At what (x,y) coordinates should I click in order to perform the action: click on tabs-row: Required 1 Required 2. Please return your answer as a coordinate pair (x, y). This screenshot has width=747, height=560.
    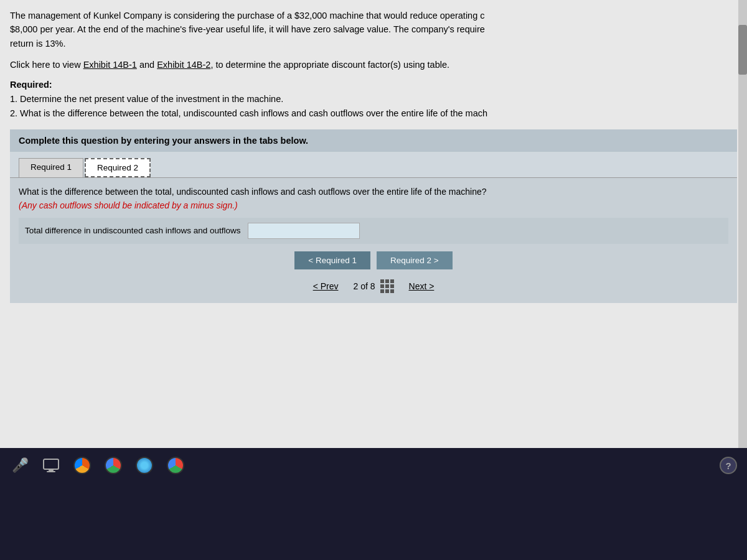
    Looking at the image, I should click on (374, 168).